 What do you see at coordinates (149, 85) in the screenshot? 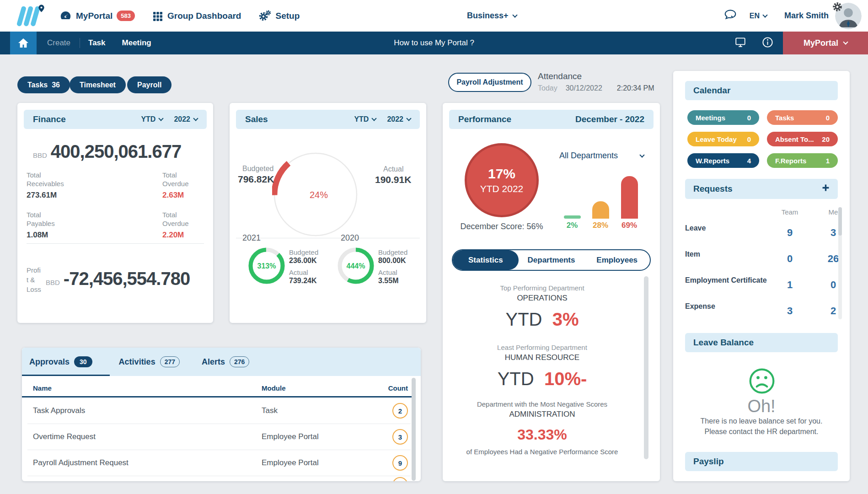
I see `payroll-pill-button: Payroll` at bounding box center [149, 85].